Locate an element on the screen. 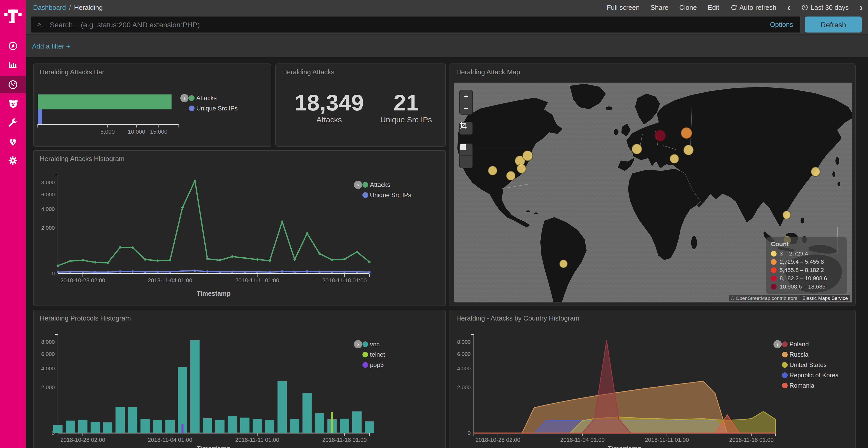 The width and height of the screenshot is (868, 448). nav-clone-button: Clone is located at coordinates (688, 7).